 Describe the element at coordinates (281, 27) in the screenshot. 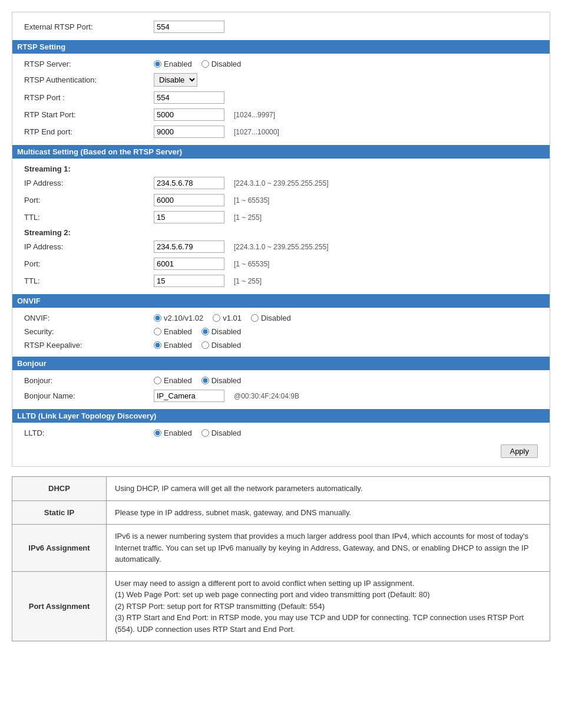

I see `external-rtsp-port-row: External RTSP Port:` at that location.